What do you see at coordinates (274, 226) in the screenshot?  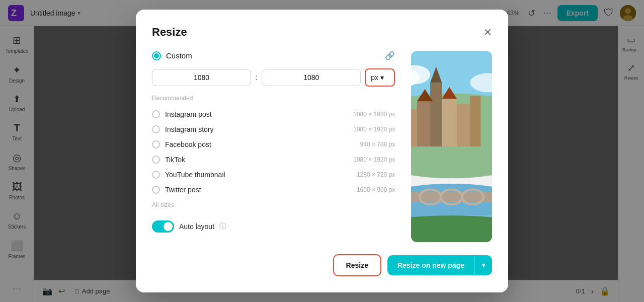 I see `auto-layout-row: Auto layout ⓘ` at bounding box center [274, 226].